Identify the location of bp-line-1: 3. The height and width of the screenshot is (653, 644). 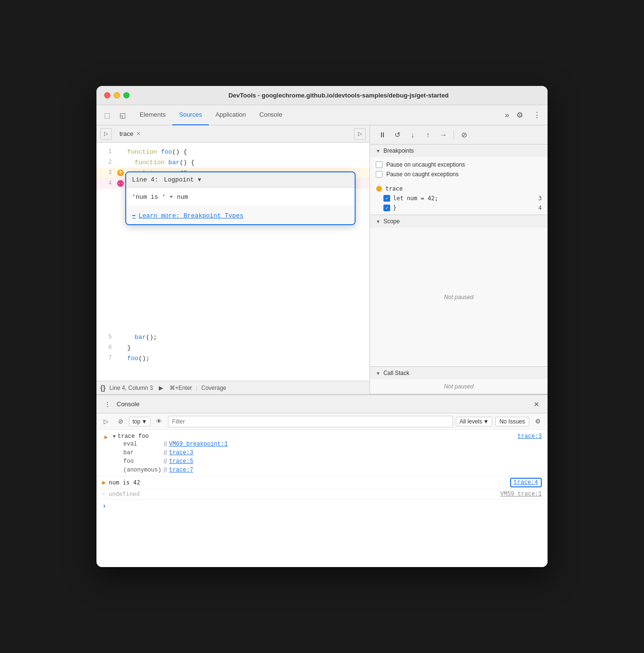
(540, 198).